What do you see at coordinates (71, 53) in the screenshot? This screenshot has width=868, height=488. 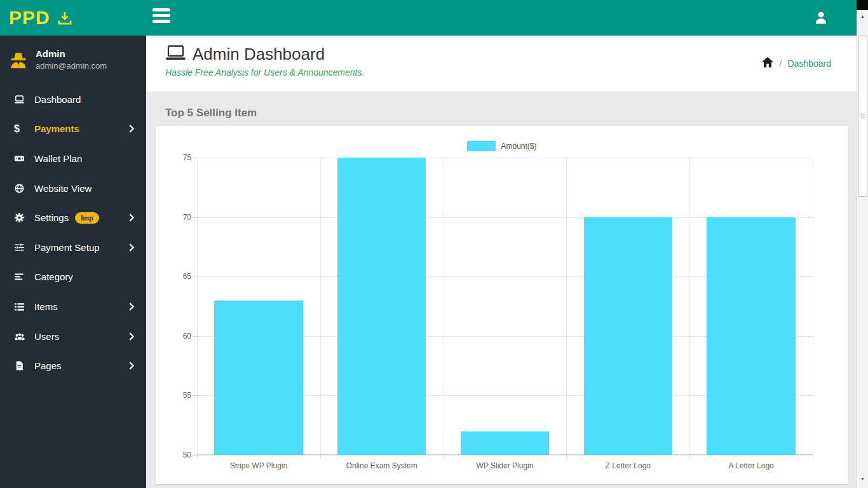 I see `user-name: Admin` at bounding box center [71, 53].